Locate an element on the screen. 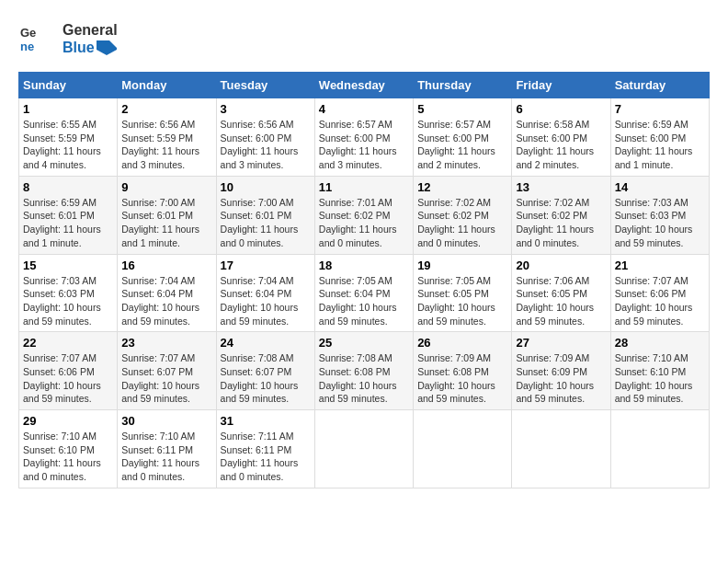 This screenshot has height=563, width=728. day-info: Sunrise: 6:56 AM Sunset: 6:00 PM Dayligh… is located at coordinates (266, 145).